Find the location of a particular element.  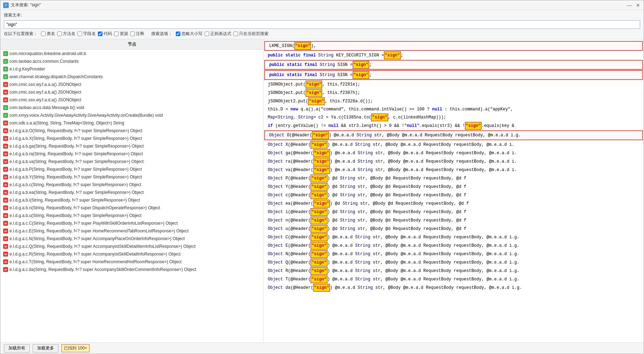

load-more-button: 加载更多 is located at coordinates (46, 348).